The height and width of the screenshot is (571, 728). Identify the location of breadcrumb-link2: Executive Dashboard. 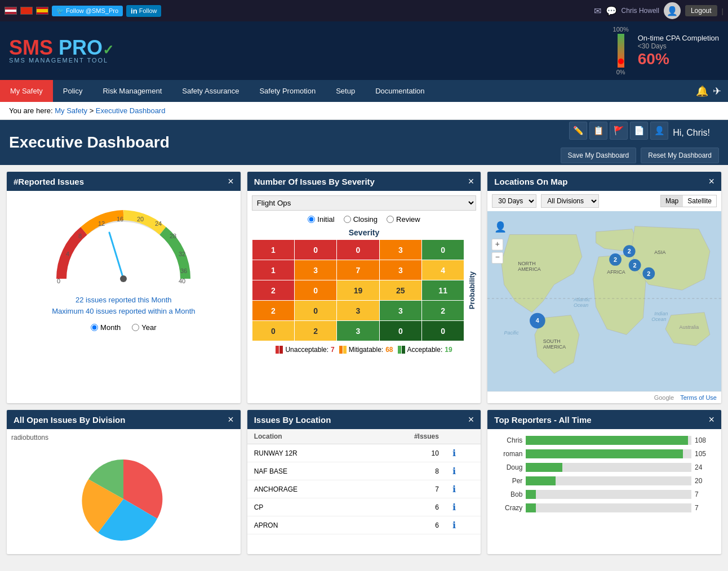
(131, 110).